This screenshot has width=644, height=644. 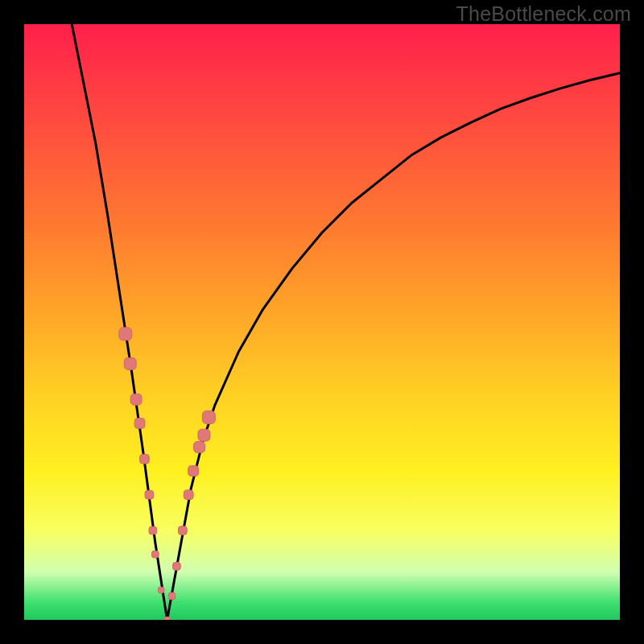 I want to click on watermark-text: TheBottleneck.com, so click(x=544, y=14).